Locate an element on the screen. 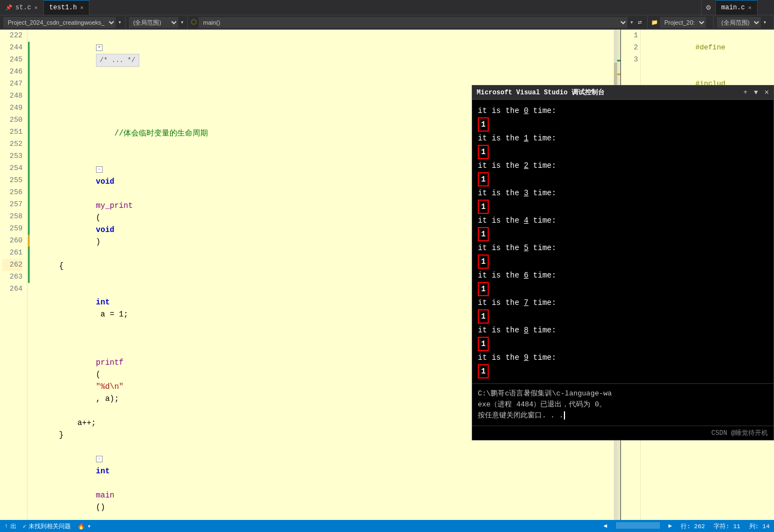  fname-254: main is located at coordinates (105, 495).